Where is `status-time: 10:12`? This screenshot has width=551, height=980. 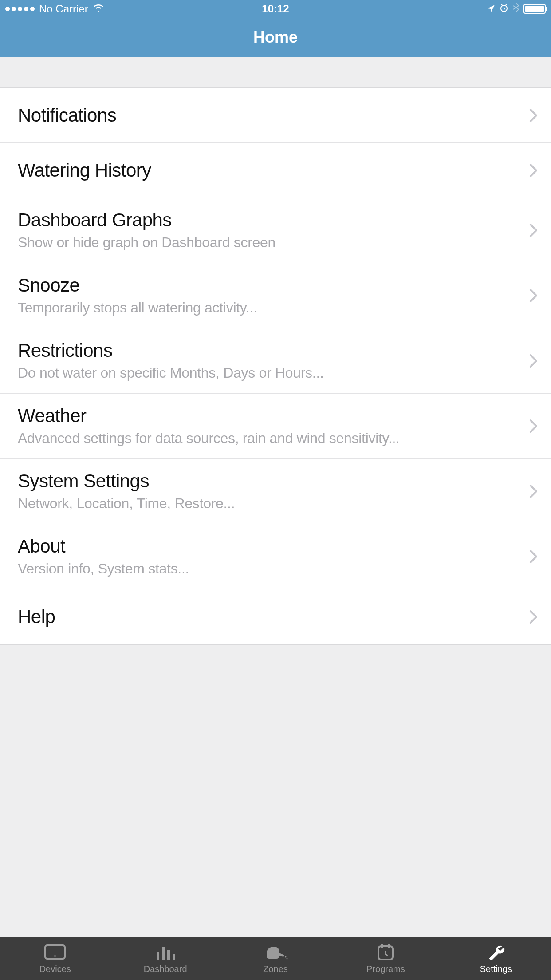 status-time: 10:12 is located at coordinates (275, 9).